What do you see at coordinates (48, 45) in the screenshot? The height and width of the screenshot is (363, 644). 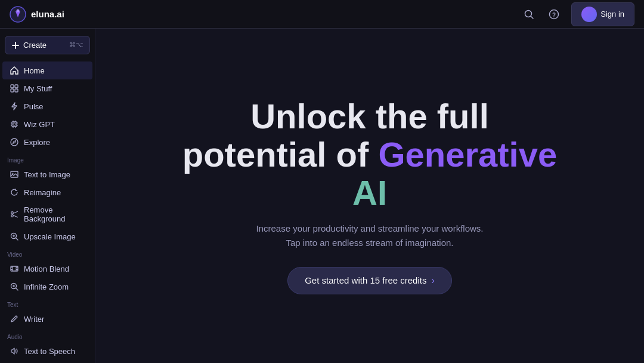 I see `create-button: Create ⌘⌥` at bounding box center [48, 45].